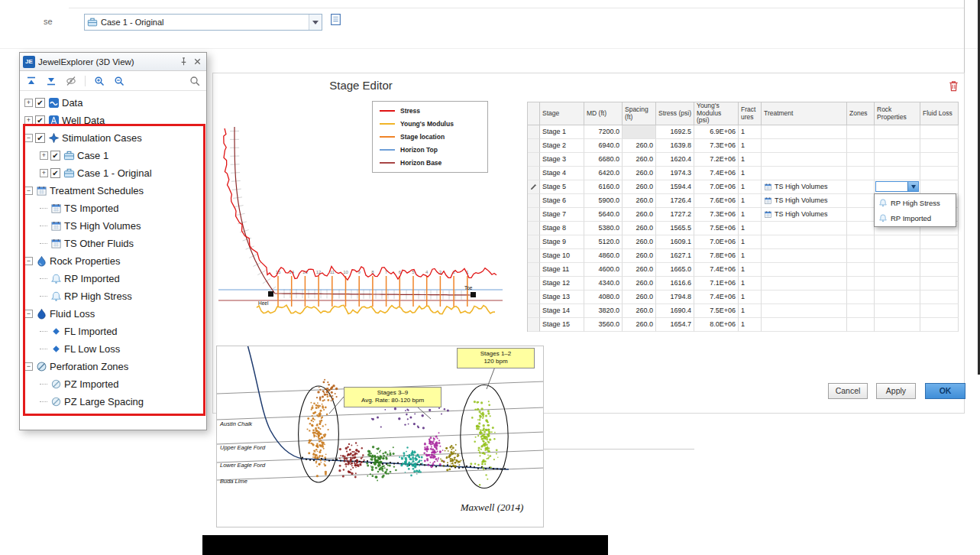 This screenshot has height=555, width=980. Describe the element at coordinates (562, 201) in the screenshot. I see `cell-stage: Stage 6` at that location.